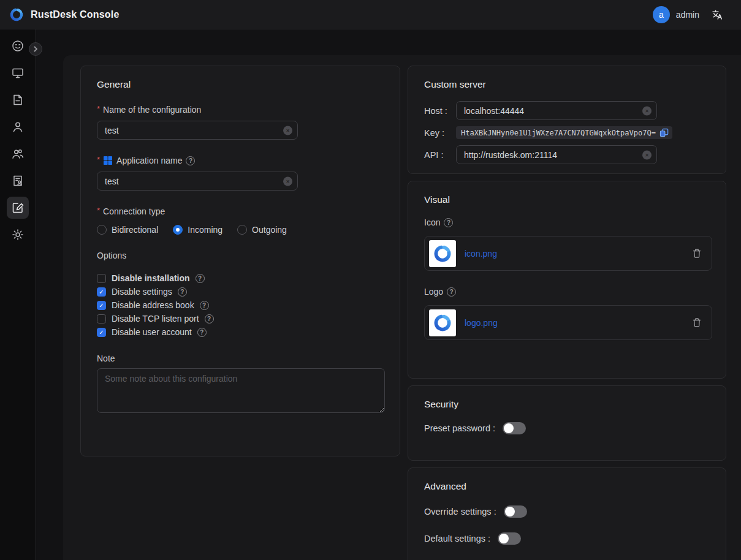 This screenshot has width=741, height=560. I want to click on preset-password-label: Preset password :, so click(460, 428).